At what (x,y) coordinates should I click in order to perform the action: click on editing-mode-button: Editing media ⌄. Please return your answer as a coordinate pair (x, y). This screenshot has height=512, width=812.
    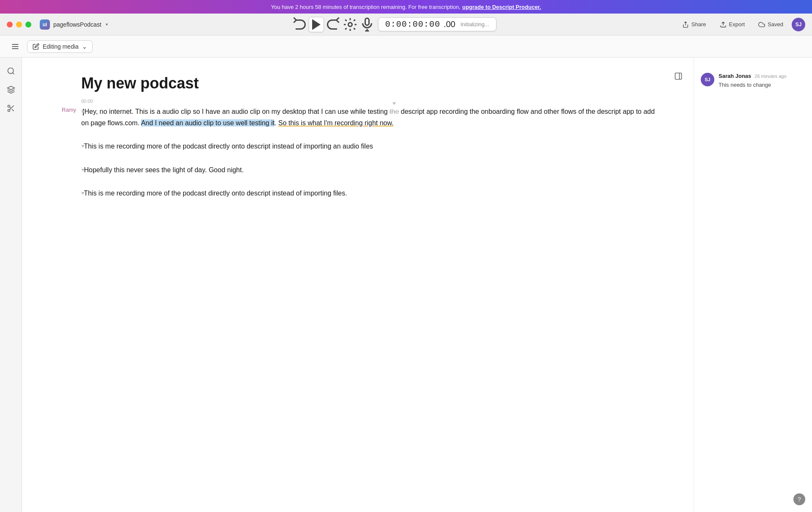
    Looking at the image, I should click on (60, 47).